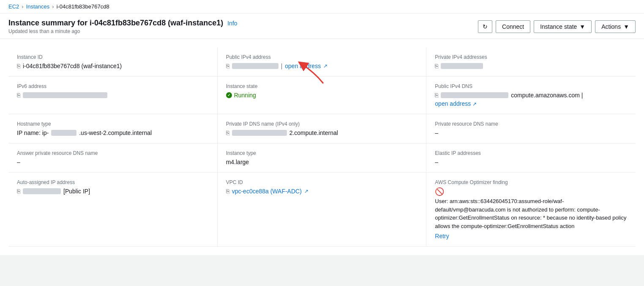 The height and width of the screenshot is (286, 644). I want to click on breadcrumb-instances: Instances, so click(38, 7).